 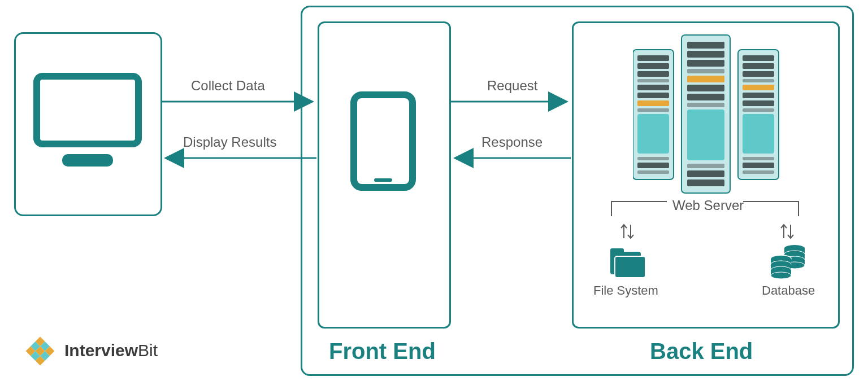 What do you see at coordinates (626, 291) in the screenshot?
I see `filesystem-label: File System` at bounding box center [626, 291].